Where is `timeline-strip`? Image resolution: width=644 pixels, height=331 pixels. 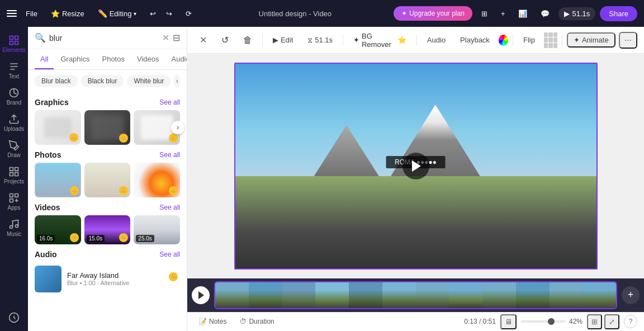 timeline-strip is located at coordinates (416, 295).